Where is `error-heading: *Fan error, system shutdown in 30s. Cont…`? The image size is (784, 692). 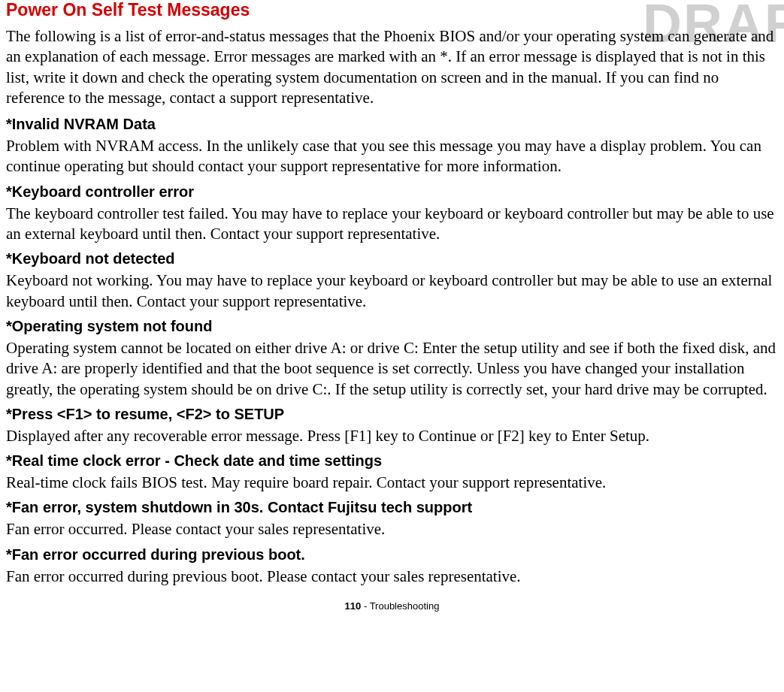 error-heading: *Fan error, system shutdown in 30s. Cont… is located at coordinates (392, 508).